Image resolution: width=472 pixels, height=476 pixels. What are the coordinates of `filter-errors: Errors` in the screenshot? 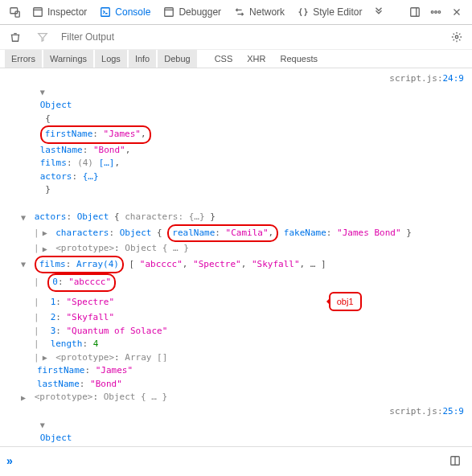 It's located at (23, 59).